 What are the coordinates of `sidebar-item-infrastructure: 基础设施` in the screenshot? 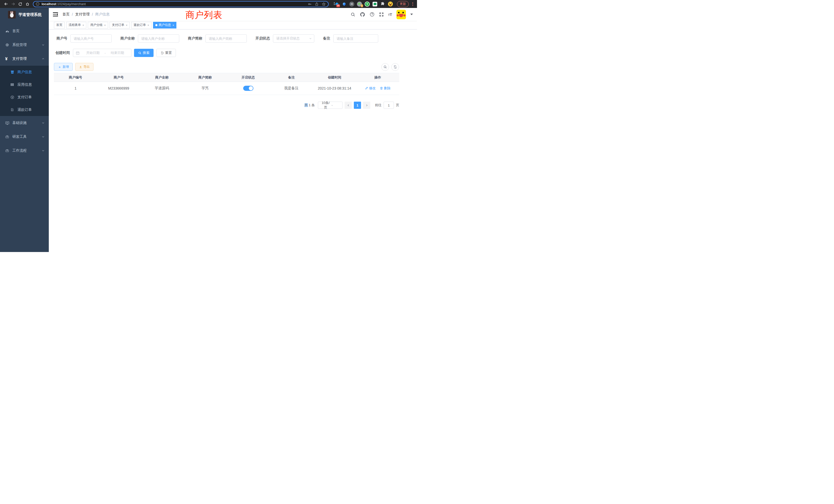 It's located at (24, 123).